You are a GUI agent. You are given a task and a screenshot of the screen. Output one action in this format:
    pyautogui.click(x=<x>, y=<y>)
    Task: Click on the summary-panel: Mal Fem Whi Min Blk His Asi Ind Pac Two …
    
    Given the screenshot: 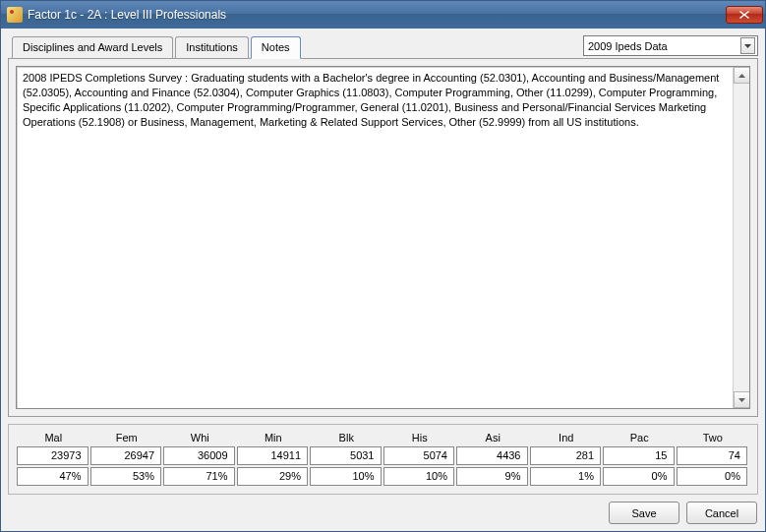 What is the action you would take?
    pyautogui.click(x=383, y=459)
    